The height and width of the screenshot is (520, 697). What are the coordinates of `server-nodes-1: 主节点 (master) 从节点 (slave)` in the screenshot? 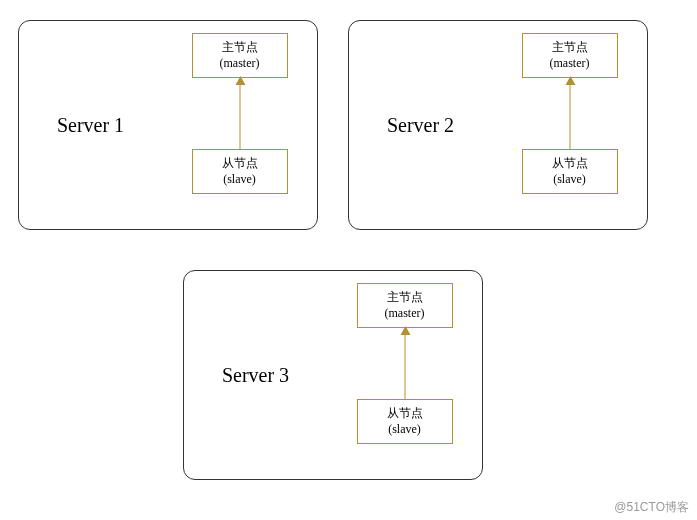 It's located at (240, 125).